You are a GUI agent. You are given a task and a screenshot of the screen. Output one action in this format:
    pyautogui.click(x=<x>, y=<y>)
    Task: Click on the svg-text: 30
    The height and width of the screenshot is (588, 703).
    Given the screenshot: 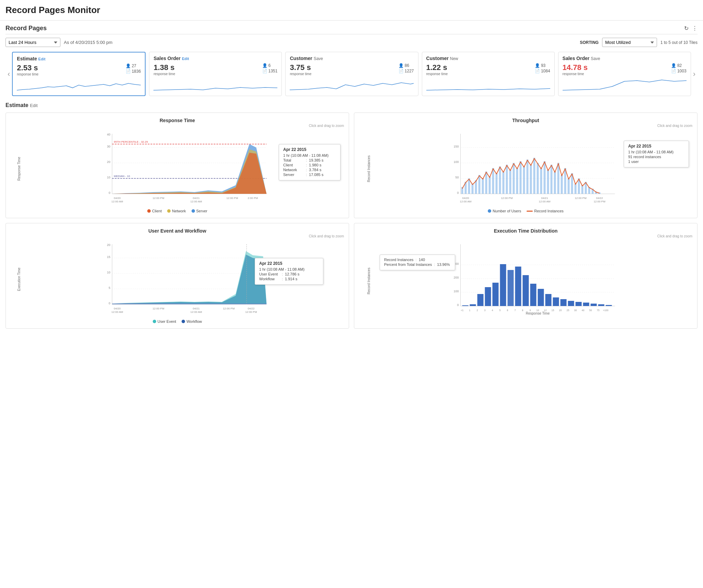 What is the action you would take?
    pyautogui.click(x=576, y=310)
    